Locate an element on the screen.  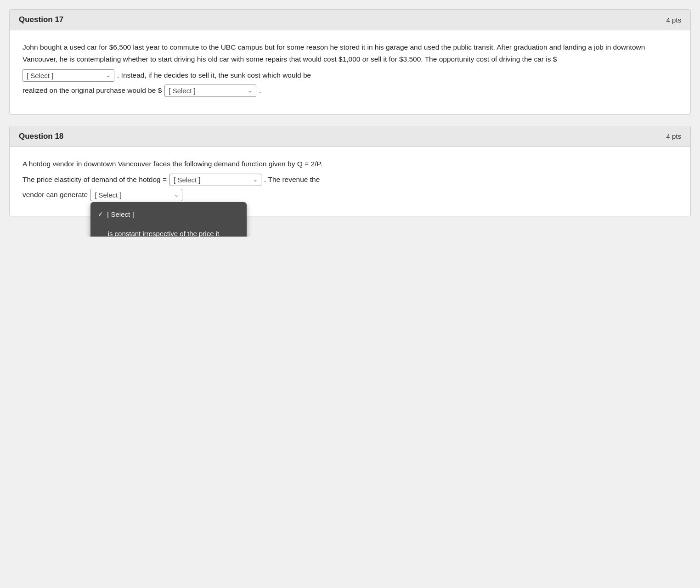
question-18-dropdown: [ Select ]is constant irrespective of th… is located at coordinates (169, 220).